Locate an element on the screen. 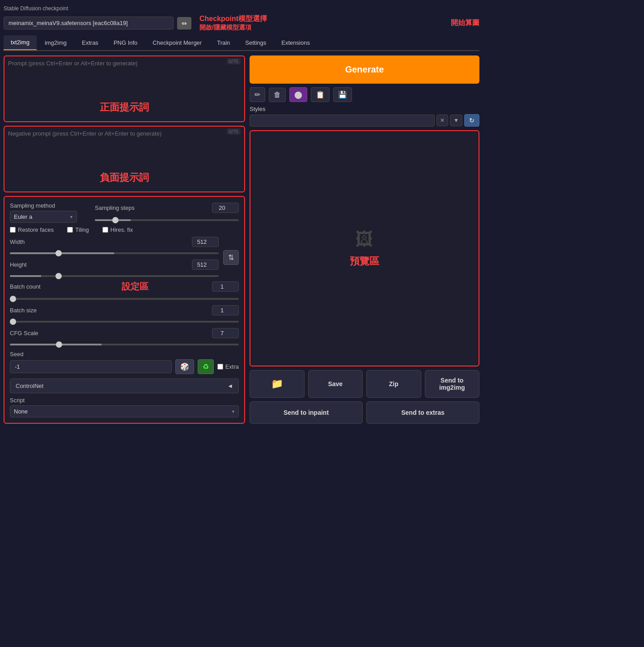 This screenshot has height=647, width=644. generate-btn: Generate is located at coordinates (364, 70).